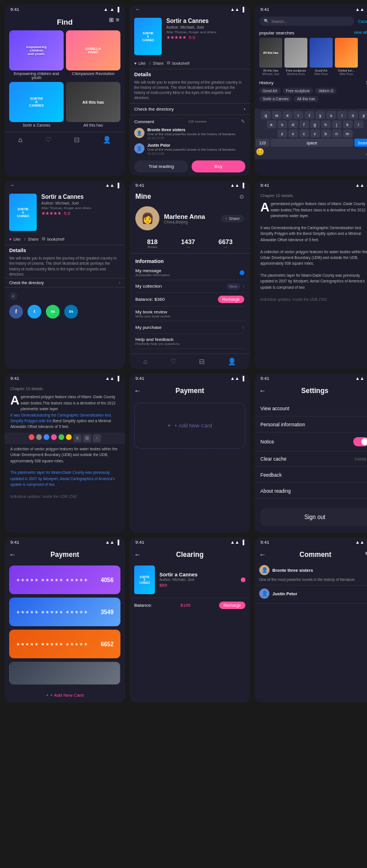 This screenshot has height=868, width=367. Describe the element at coordinates (294, 124) in the screenshot. I see `key-d: d` at that location.